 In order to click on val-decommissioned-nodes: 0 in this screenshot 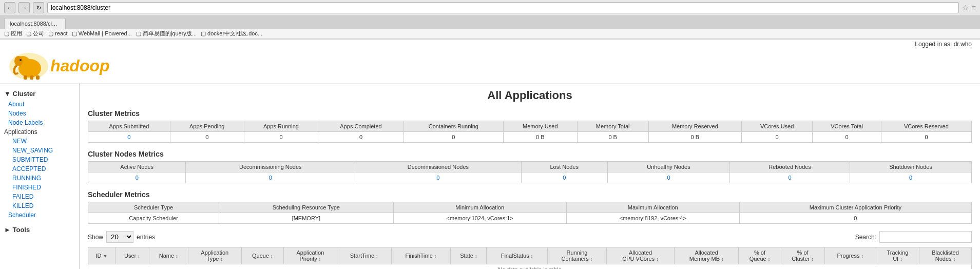, I will do `click(438, 178)`.